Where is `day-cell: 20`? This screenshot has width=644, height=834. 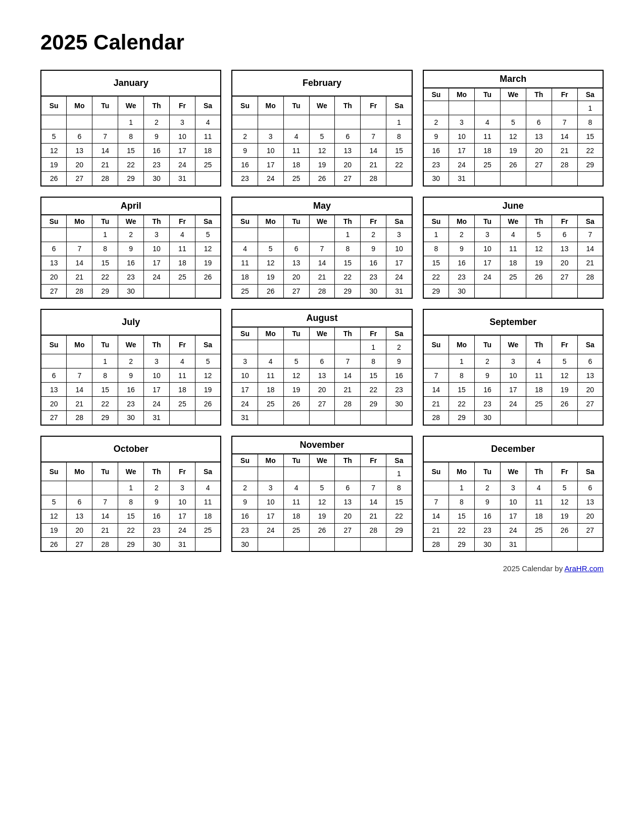 day-cell: 20 is located at coordinates (590, 516).